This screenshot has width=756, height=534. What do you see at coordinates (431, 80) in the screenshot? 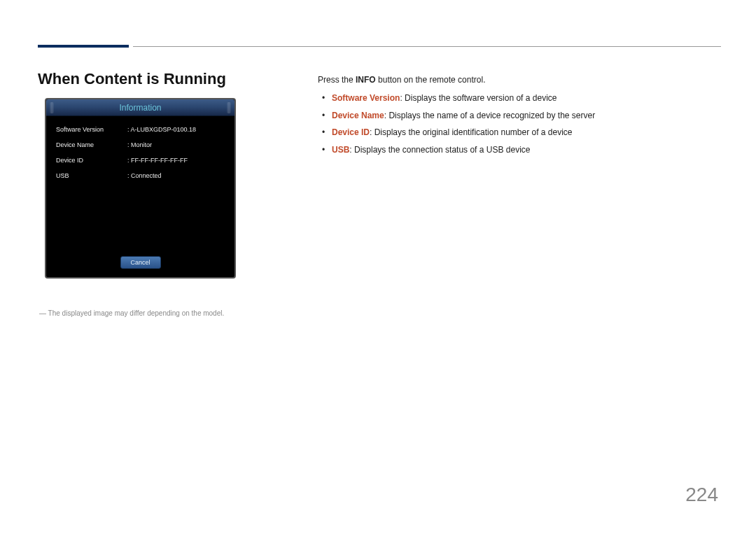
I see `intro-post: button on the remote control.` at bounding box center [431, 80].